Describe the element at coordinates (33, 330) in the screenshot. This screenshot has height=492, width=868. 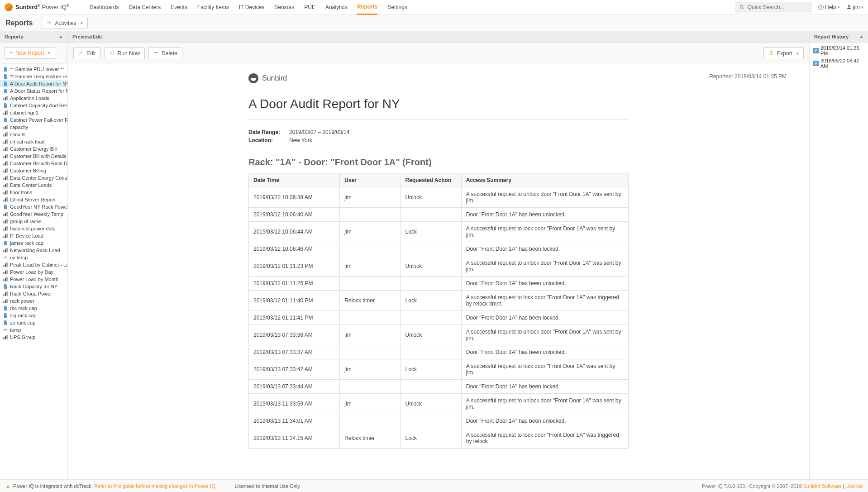
I see `report-item: temp` at that location.